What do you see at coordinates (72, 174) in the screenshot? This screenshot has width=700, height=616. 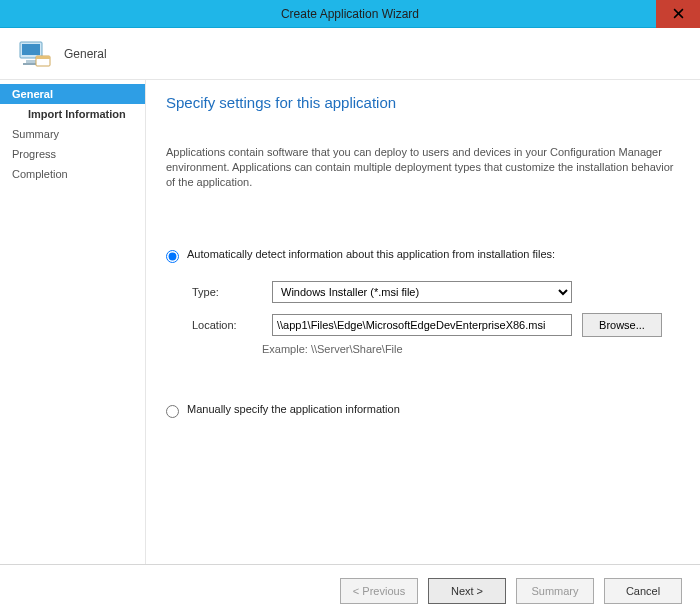 I see `sidebar-item-completion: Completion` at bounding box center [72, 174].